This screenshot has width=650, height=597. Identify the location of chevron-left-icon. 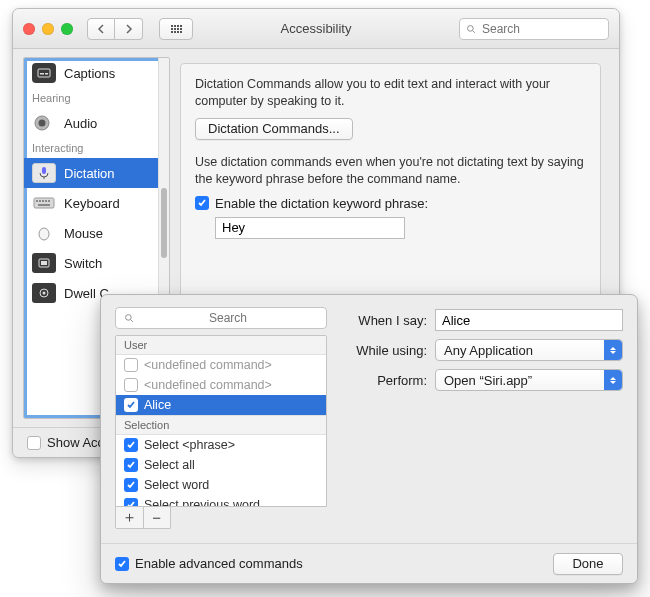
(101, 29).